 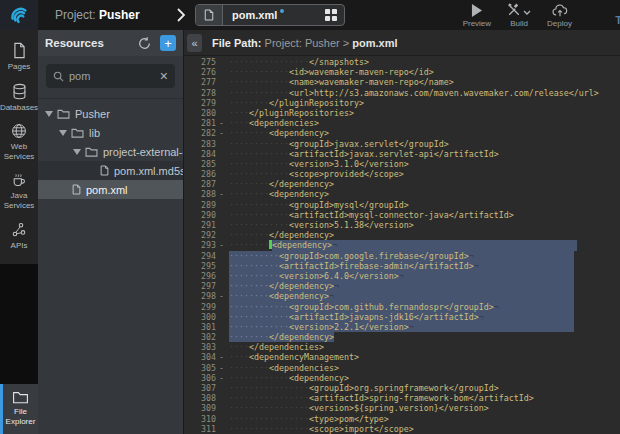 I want to click on preview-button: Preview, so click(x=477, y=16).